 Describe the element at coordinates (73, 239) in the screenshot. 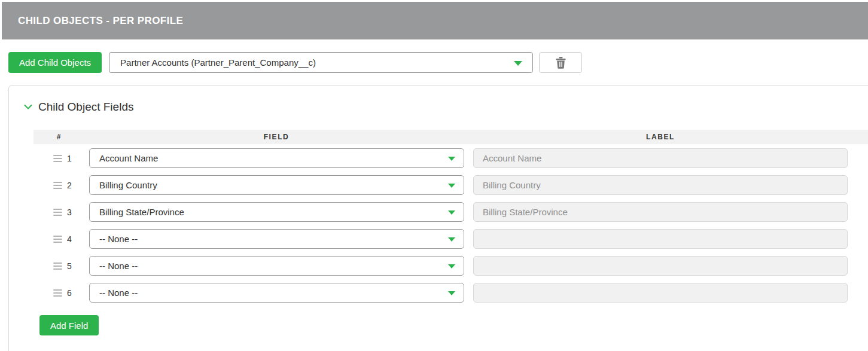

I see `row-number: 4` at that location.